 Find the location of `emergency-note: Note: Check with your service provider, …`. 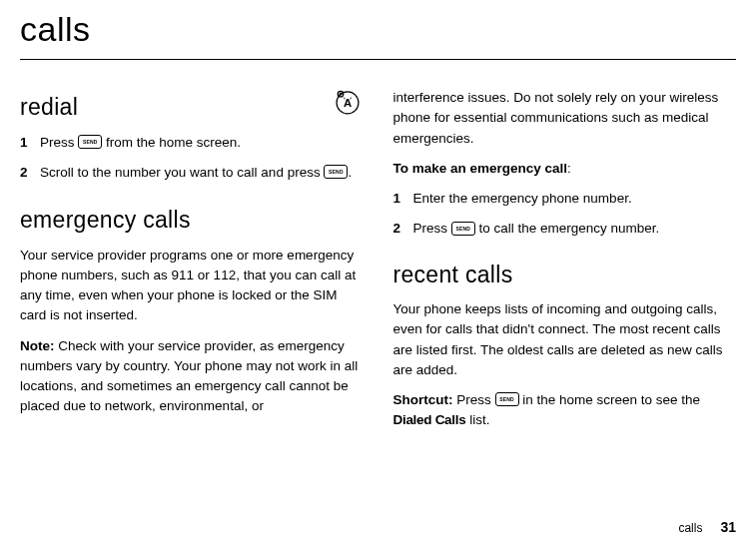

emergency-note: Note: Check with your service provider, … is located at coordinates (192, 377).